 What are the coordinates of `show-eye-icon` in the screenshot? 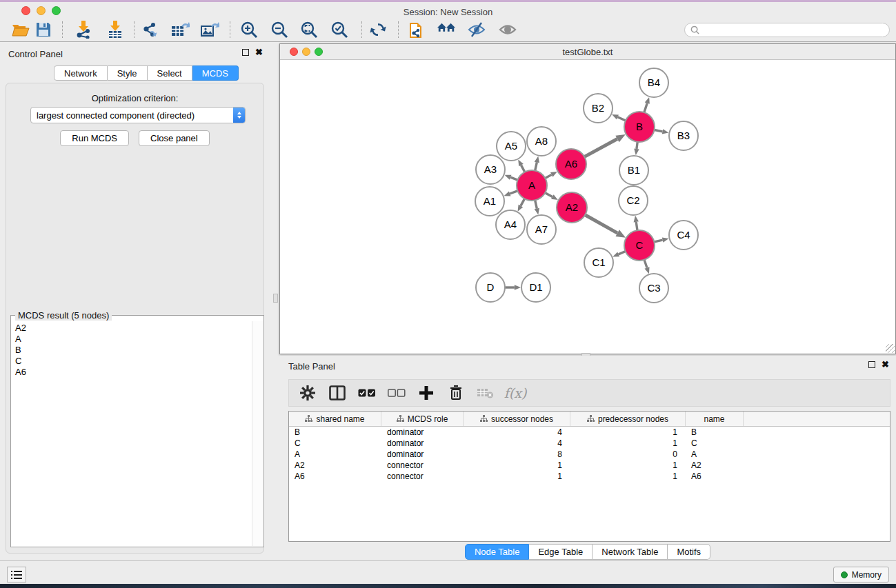 It's located at (508, 30).